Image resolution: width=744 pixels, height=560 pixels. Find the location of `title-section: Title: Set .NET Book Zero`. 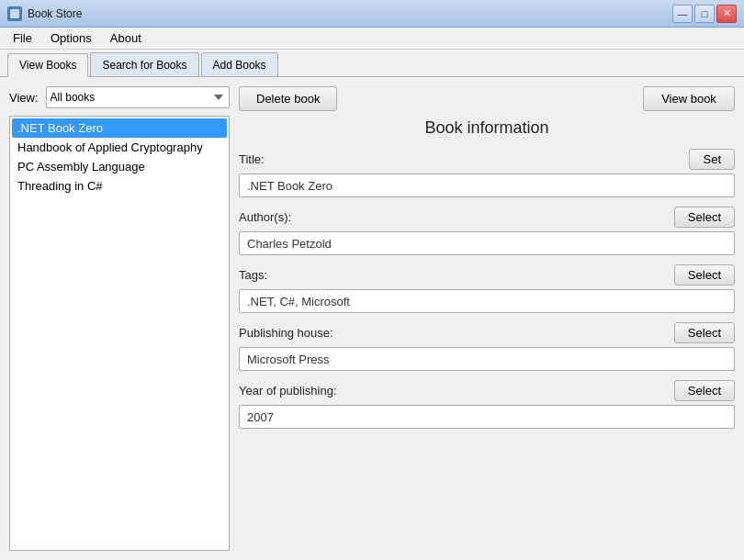

title-section: Title: Set .NET Book Zero is located at coordinates (487, 173).